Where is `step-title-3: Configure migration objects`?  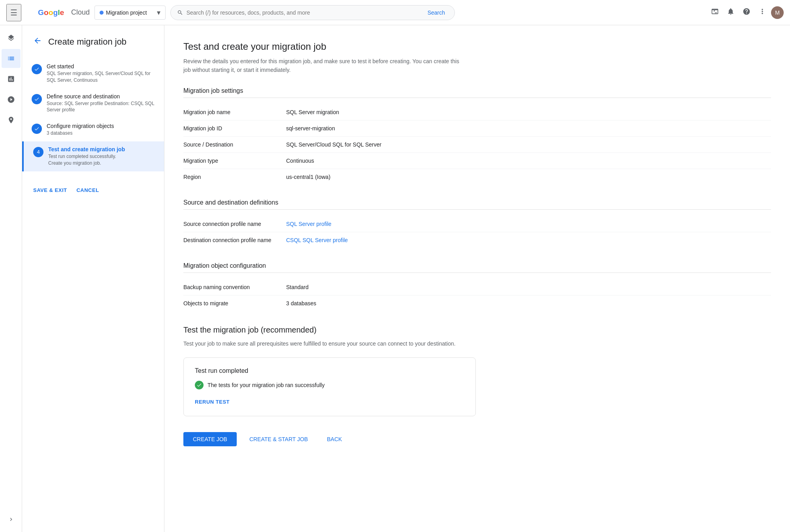
step-title-3: Configure migration objects is located at coordinates (80, 126).